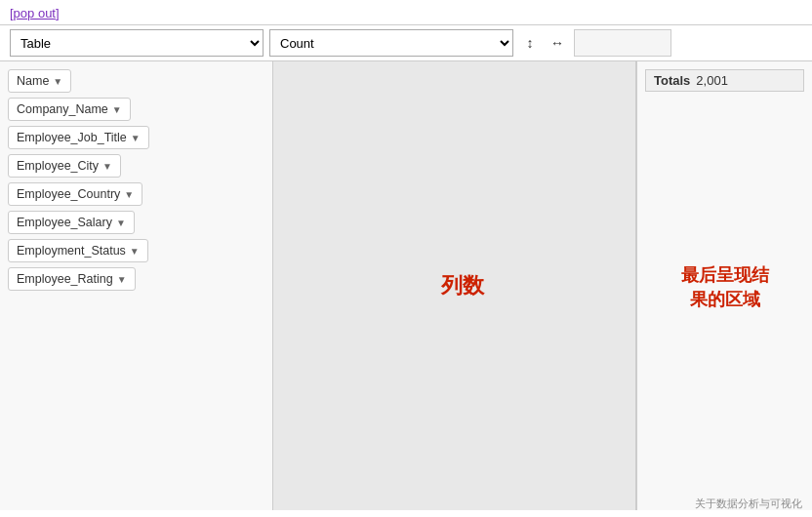 Image resolution: width=812 pixels, height=517 pixels. What do you see at coordinates (72, 279) in the screenshot?
I see `column-item: Employee_Rating▼` at bounding box center [72, 279].